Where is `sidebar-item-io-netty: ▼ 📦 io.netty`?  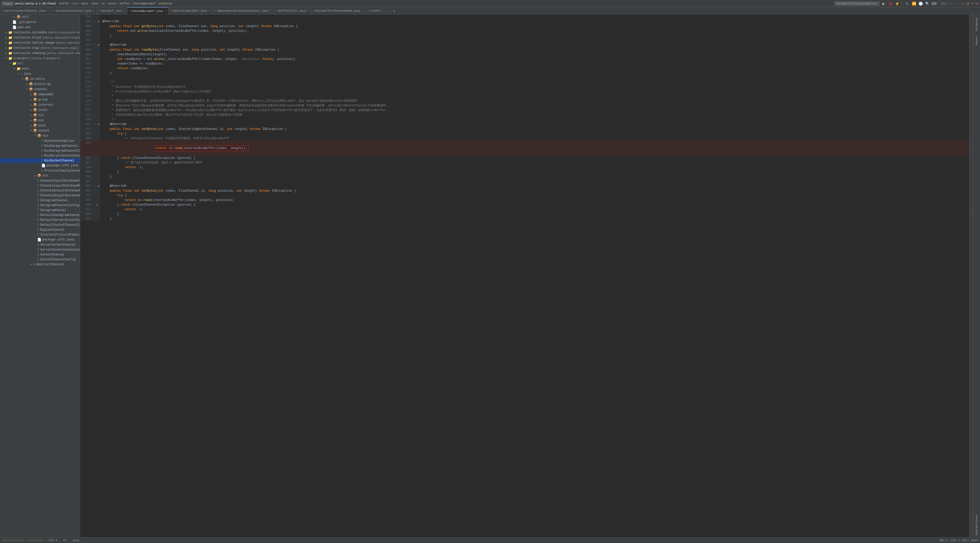
sidebar-item-io-netty: ▼ 📦 io.netty is located at coordinates (40, 79).